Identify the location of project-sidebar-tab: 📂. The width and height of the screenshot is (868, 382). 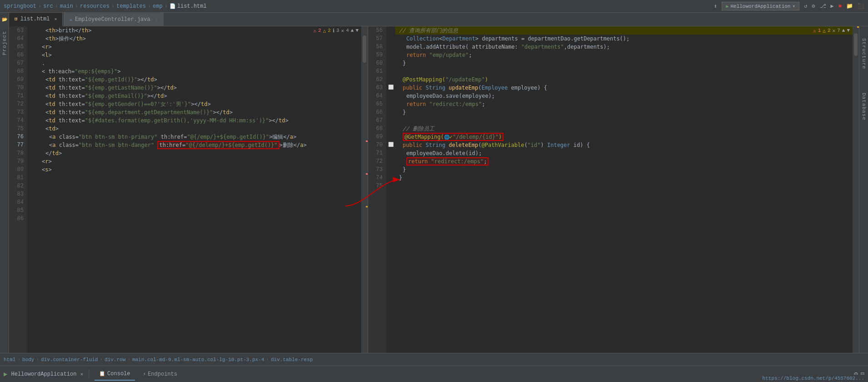
(5, 20).